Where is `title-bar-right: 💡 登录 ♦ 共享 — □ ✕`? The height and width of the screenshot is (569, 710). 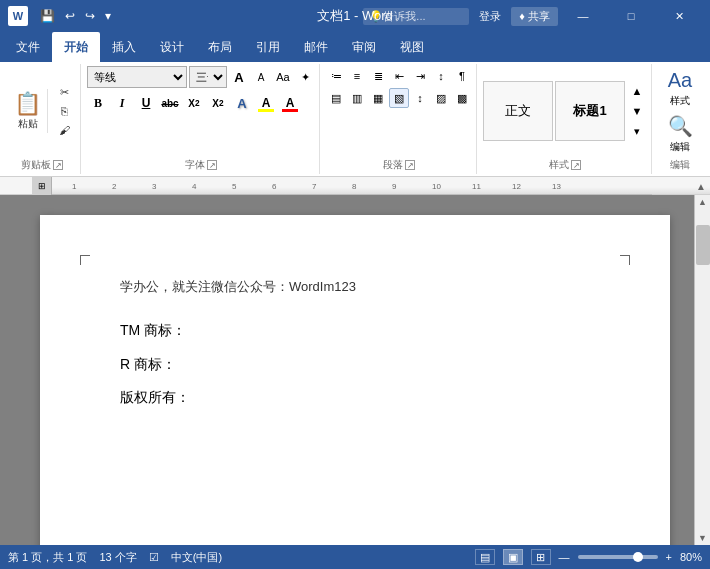 title-bar-right: 💡 登录 ♦ 共享 — □ ✕ is located at coordinates (532, 16).